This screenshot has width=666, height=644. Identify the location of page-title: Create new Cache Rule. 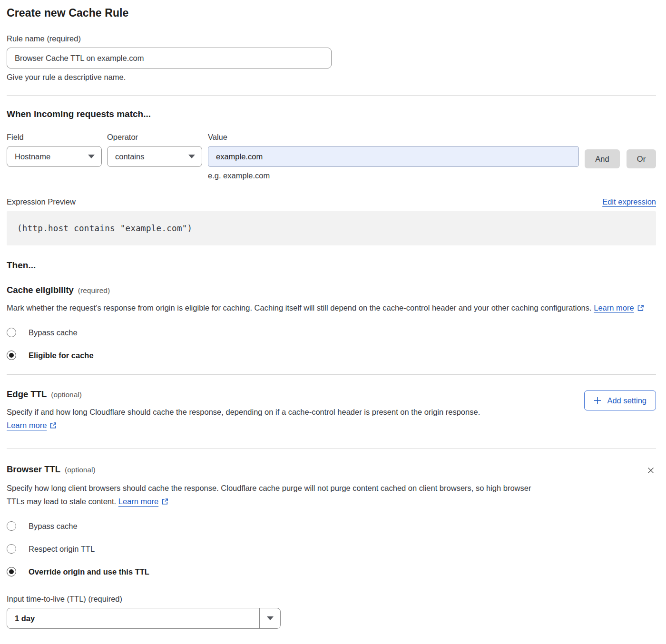
(331, 13).